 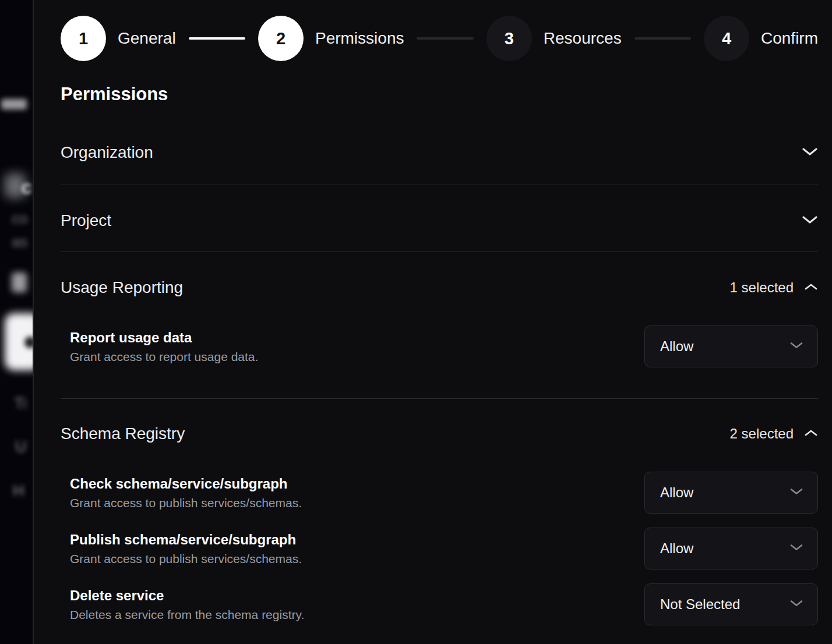 What do you see at coordinates (727, 38) in the screenshot?
I see `step-number-badge: 4` at bounding box center [727, 38].